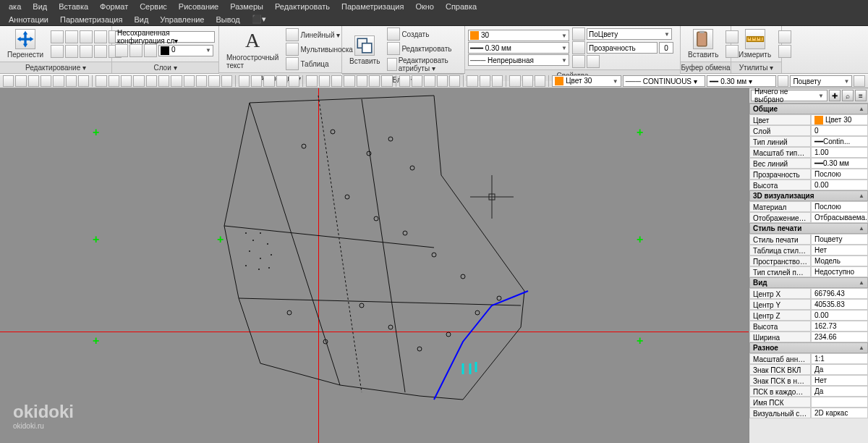  What do you see at coordinates (839, 120) in the screenshot?
I see `props-value: Цвет 30` at bounding box center [839, 120].